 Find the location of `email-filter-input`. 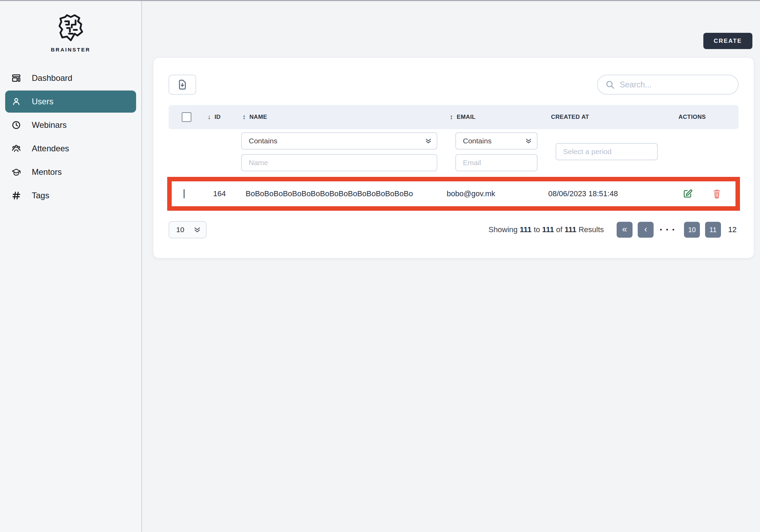

email-filter-input is located at coordinates (496, 163).